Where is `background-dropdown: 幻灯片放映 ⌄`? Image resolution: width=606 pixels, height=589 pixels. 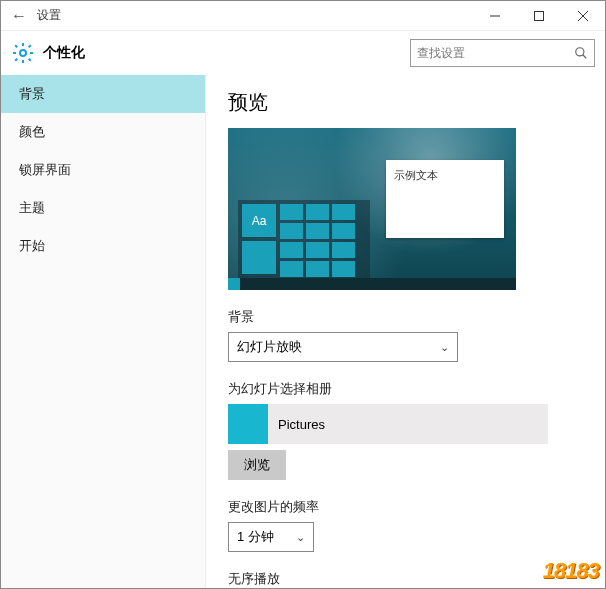 background-dropdown: 幻灯片放映 ⌄ is located at coordinates (343, 347).